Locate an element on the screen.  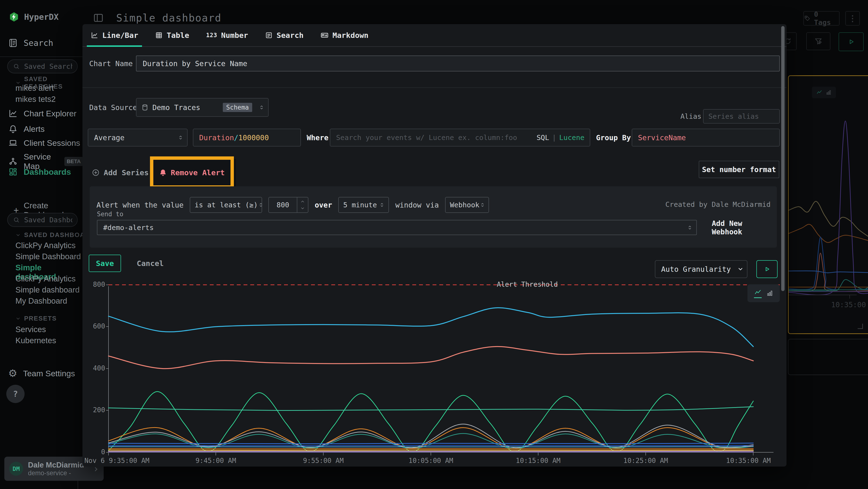
alert-condition-select: is at least (≥) is located at coordinates (226, 205).